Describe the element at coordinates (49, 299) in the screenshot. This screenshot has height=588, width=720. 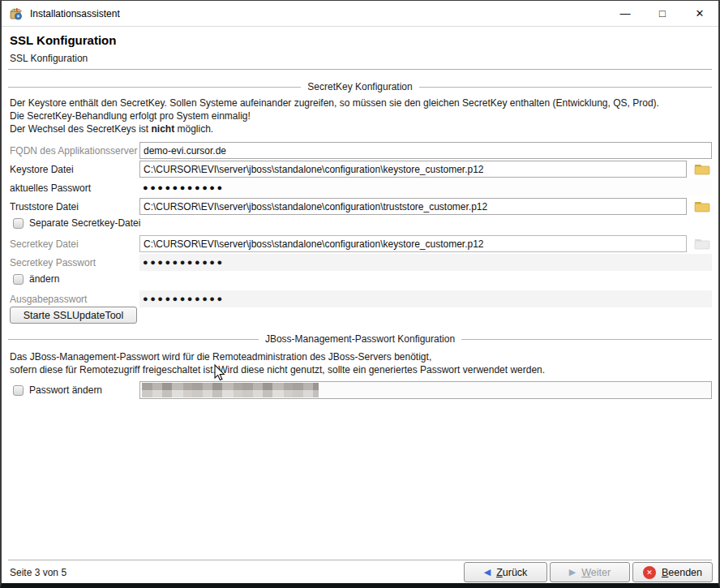
I see `output-password-label: Ausgabepasswort` at that location.